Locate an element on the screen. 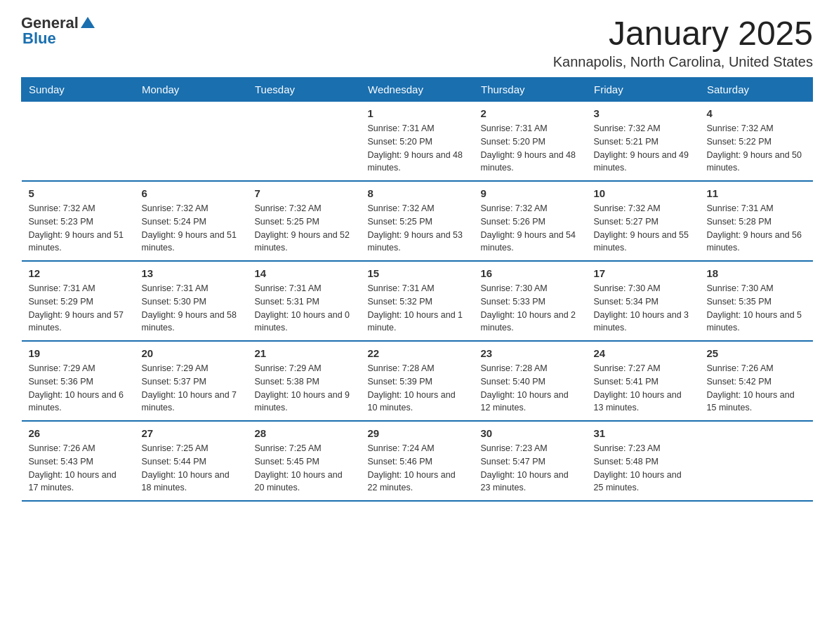  calendar-day-30: 30Sunrise: 7:23 AMSunset: 5:47 PMDayligh… is located at coordinates (531, 461).